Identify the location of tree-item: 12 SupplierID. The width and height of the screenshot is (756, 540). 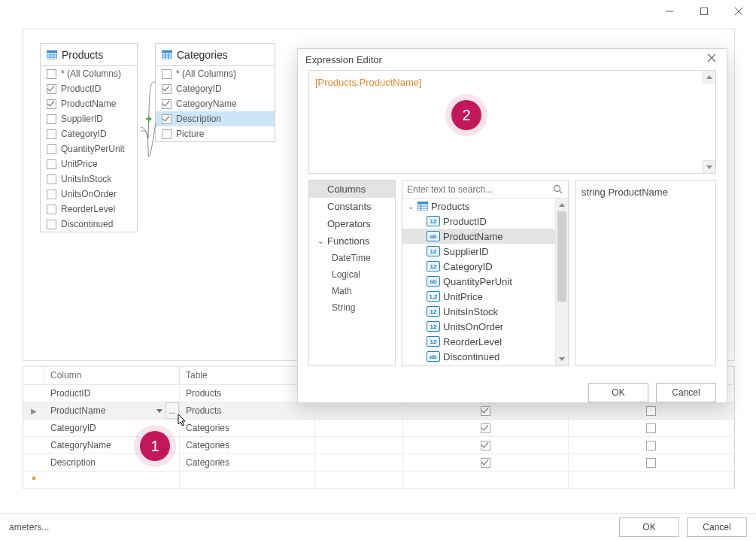
(478, 251).